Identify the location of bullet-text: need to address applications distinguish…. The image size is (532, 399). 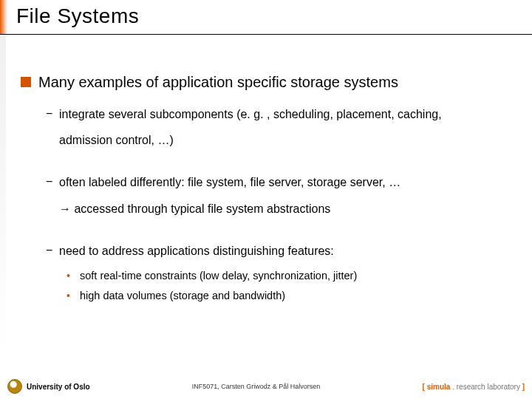
(197, 251).